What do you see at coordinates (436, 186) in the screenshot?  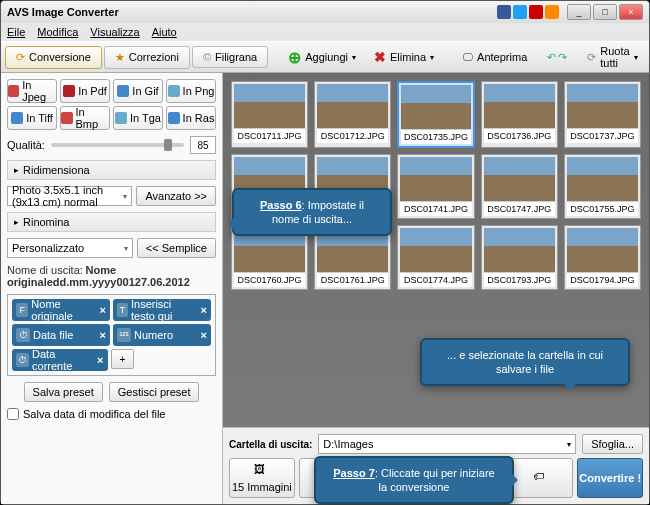 I see `thumbnail-item: DSC01741.JPG` at bounding box center [436, 186].